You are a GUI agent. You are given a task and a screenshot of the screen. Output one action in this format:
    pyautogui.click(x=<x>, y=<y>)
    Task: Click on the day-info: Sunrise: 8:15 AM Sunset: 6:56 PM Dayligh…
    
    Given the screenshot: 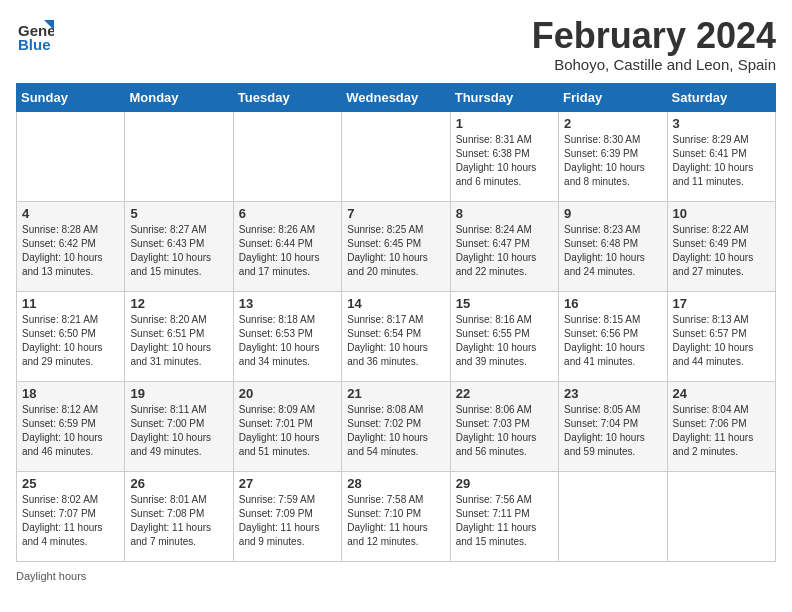 What is the action you would take?
    pyautogui.click(x=612, y=341)
    